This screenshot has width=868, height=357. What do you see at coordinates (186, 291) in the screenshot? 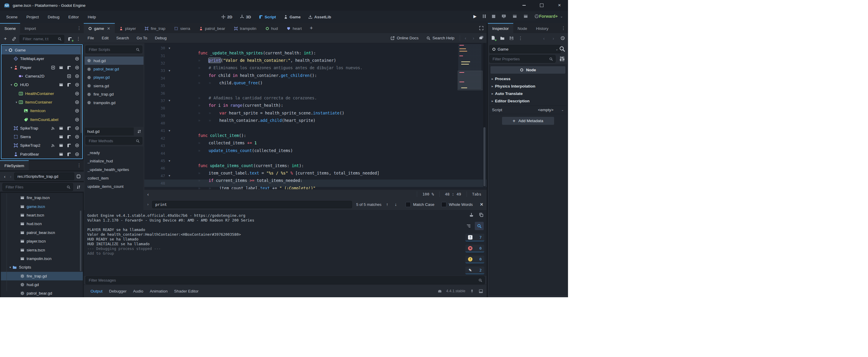
I see `bottom-panel-tab: Shader Editor` at bounding box center [186, 291].